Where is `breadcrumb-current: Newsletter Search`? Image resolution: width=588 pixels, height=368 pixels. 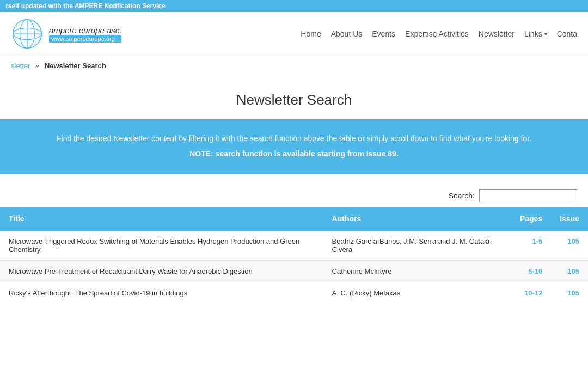
breadcrumb-current: Newsletter Search is located at coordinates (75, 65).